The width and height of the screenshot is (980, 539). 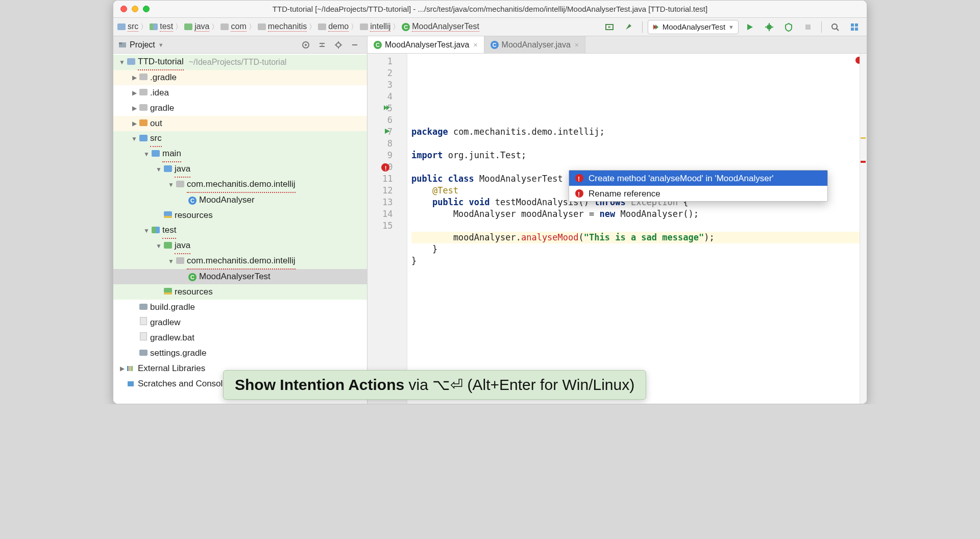 I want to click on code-line: import org.junit.Test;, so click(x=639, y=155).